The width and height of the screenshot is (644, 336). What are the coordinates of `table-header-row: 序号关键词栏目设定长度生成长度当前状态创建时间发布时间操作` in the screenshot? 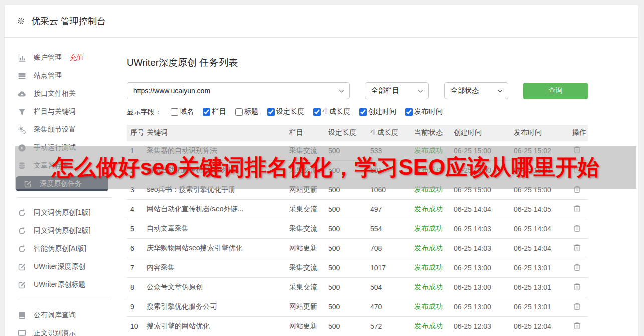 It's located at (357, 133).